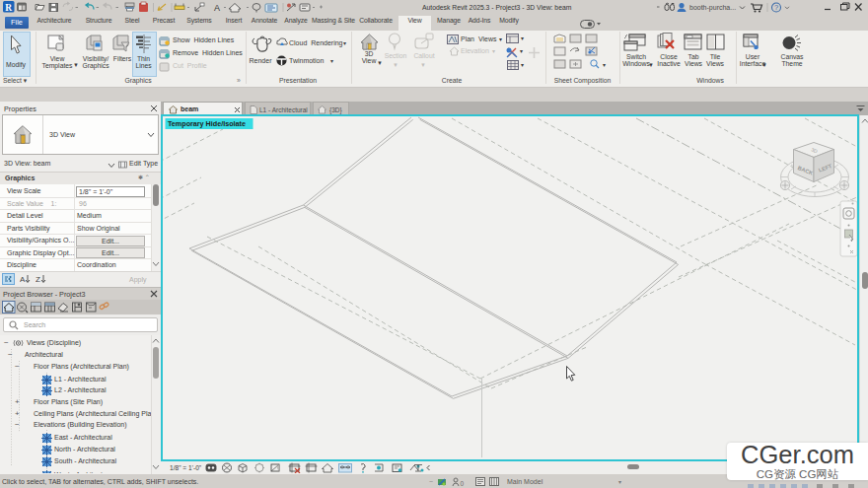 The height and width of the screenshot is (488, 868). Describe the element at coordinates (712, 8) in the screenshot. I see `svg-text: booth-purcha...` at that location.